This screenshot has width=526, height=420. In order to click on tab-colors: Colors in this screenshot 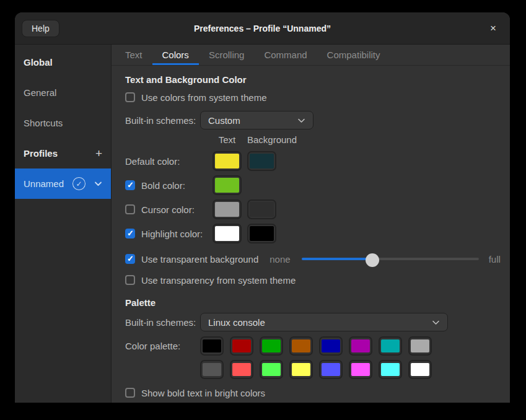, I will do `click(176, 55)`.